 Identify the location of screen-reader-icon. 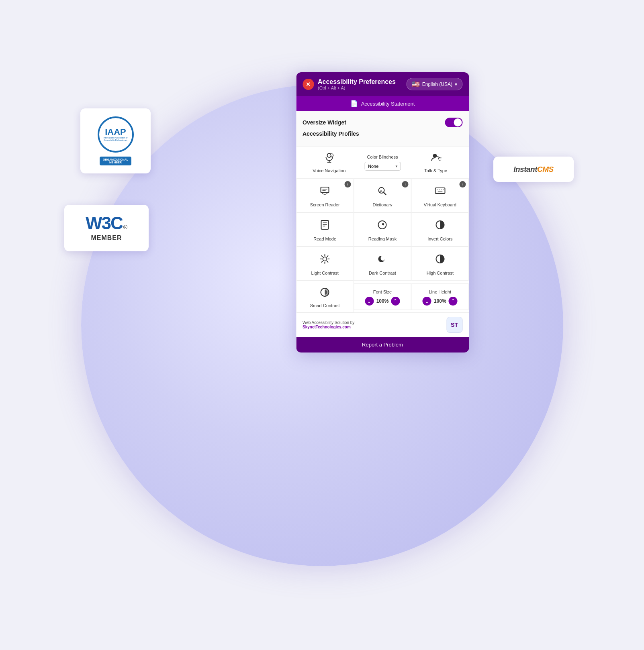
(325, 192).